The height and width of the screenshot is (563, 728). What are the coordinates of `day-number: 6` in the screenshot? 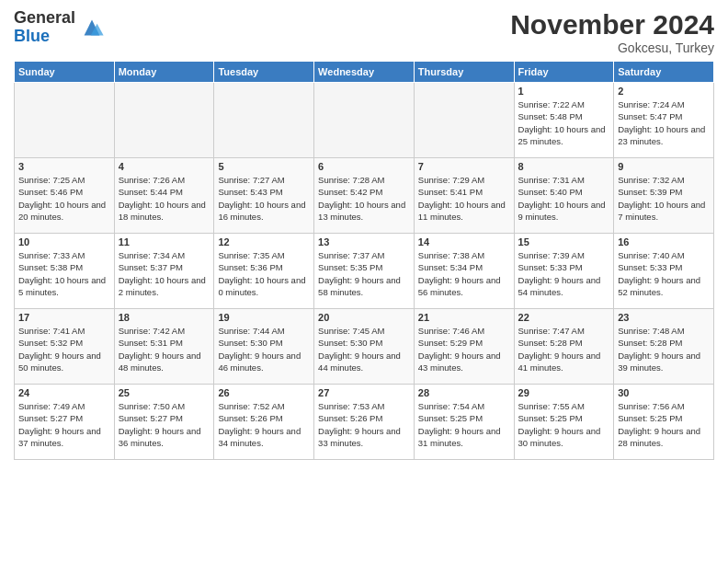 It's located at (364, 167).